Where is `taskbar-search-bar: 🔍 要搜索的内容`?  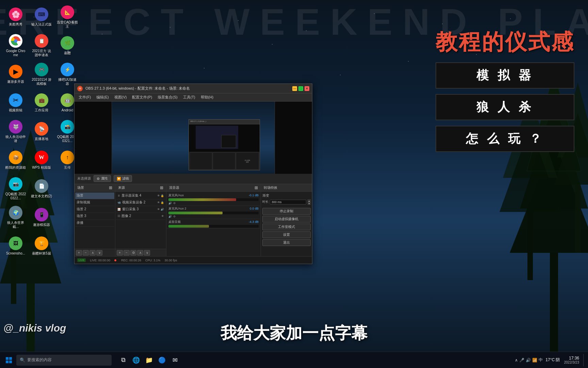 taskbar-search-bar: 🔍 要搜索的内容 is located at coordinates (64, 360).